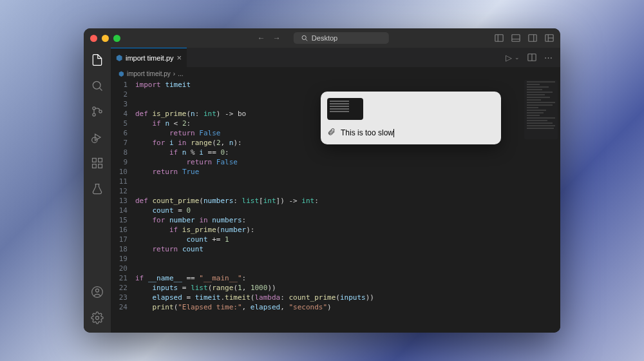 Image resolution: width=644 pixels, height=361 pixels. Describe the element at coordinates (348, 229) in the screenshot. I see `code-line: if is_prime(number):` at that location.